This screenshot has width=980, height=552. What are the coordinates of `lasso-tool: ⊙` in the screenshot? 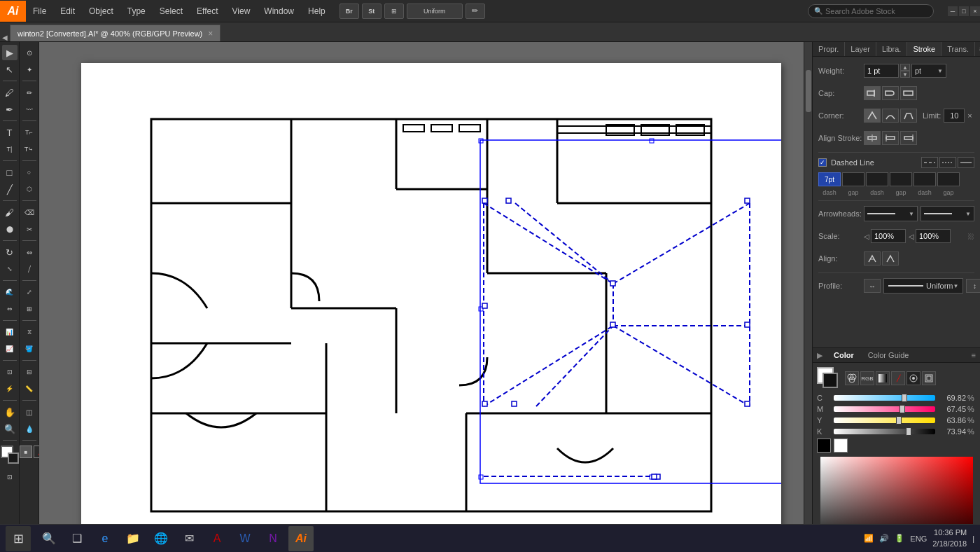 It's located at (29, 53).